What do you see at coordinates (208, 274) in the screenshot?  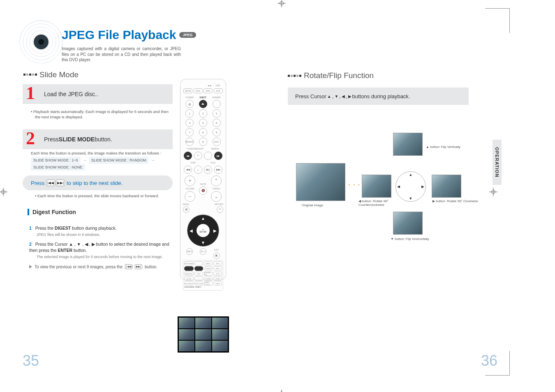 I see `rc-repeatab: REPEAT A-B` at bounding box center [208, 274].